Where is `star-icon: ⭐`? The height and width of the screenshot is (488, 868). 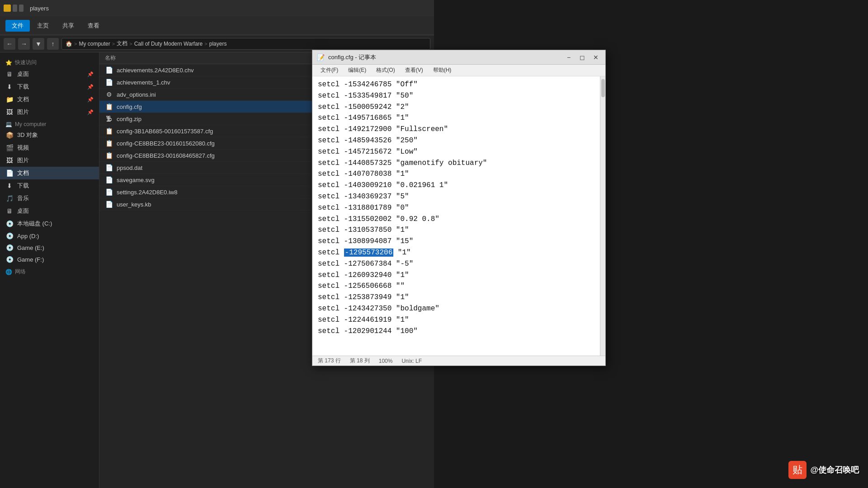
star-icon: ⭐ is located at coordinates (9, 63).